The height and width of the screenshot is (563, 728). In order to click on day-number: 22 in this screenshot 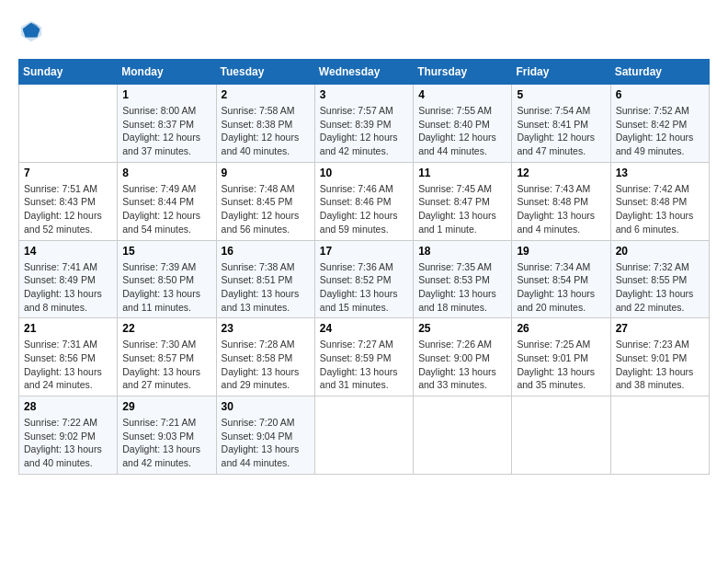, I will do `click(166, 328)`.